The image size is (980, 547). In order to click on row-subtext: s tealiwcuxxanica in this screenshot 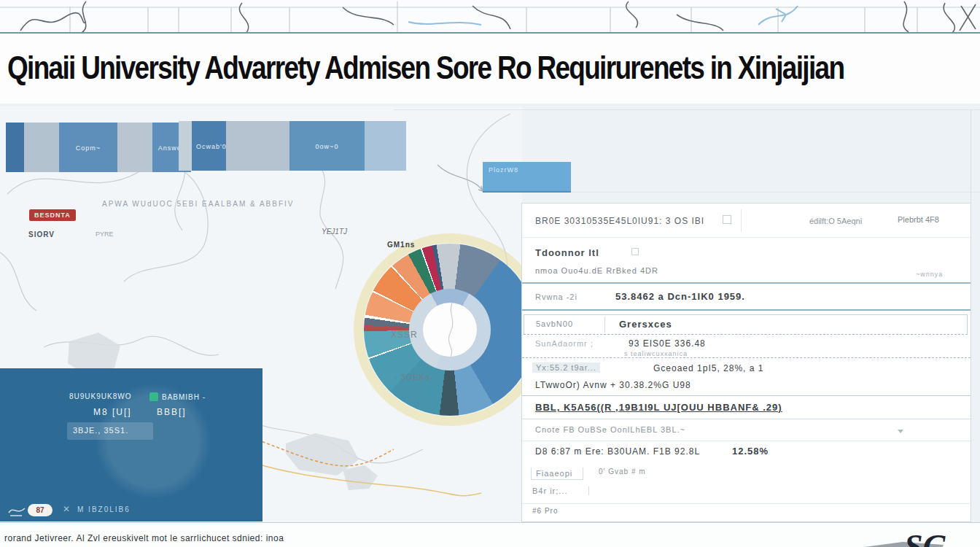, I will do `click(656, 354)`.